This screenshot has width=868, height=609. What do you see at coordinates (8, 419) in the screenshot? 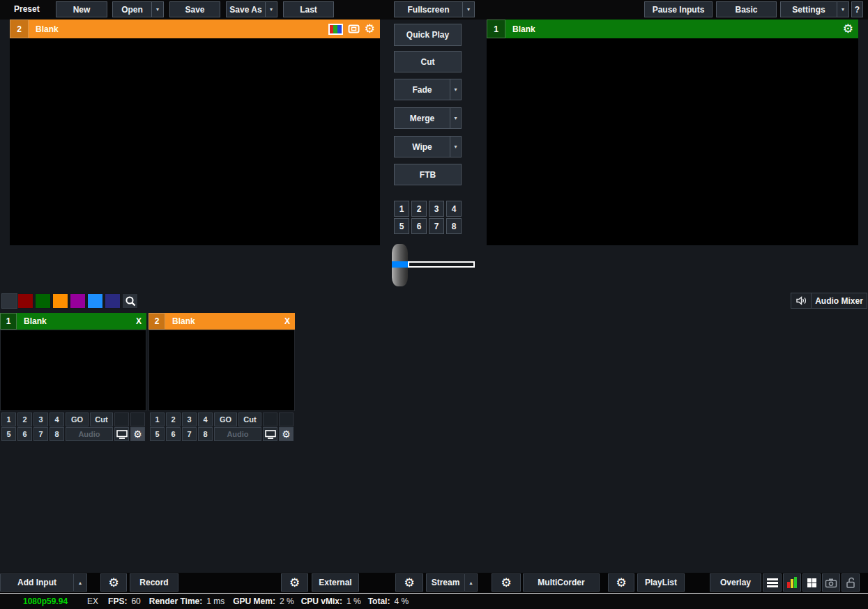
I see `input-1-overlay-1-button: 1` at bounding box center [8, 419].